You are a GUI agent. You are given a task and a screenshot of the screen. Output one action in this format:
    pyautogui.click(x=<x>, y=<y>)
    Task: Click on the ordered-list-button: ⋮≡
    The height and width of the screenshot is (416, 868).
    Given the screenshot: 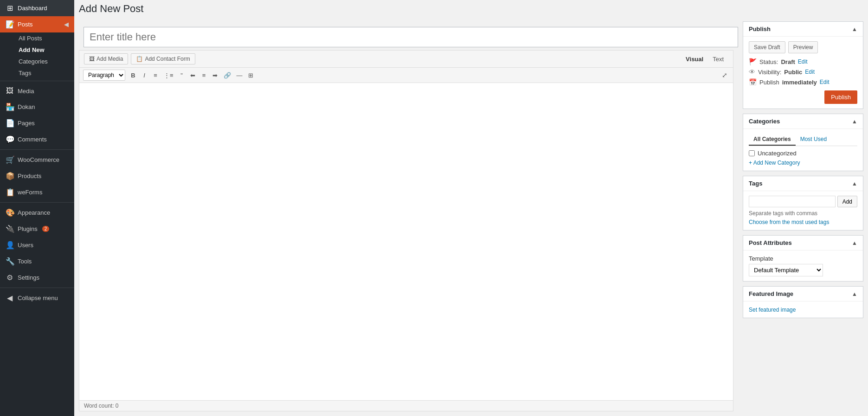 What is the action you would take?
    pyautogui.click(x=169, y=75)
    